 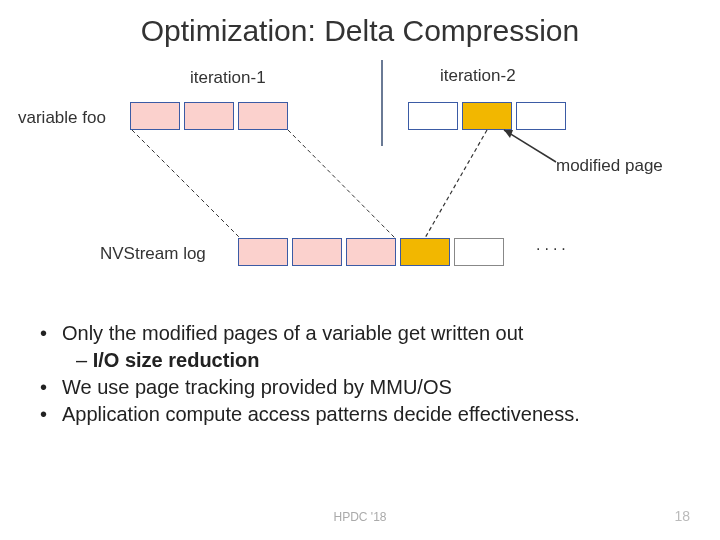 I want to click on bullet-1: • Only the modified pages of a variable …, so click(x=360, y=334).